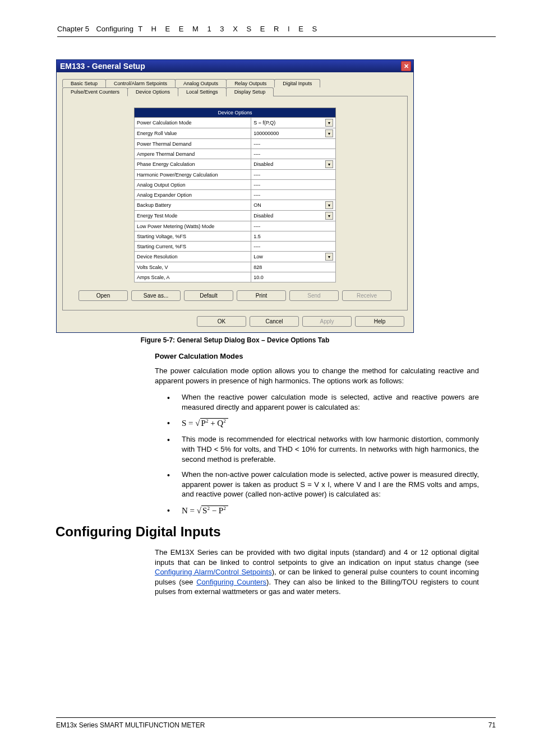 This screenshot has height=756, width=535. I want to click on option-label: Ampere Thermal Demand, so click(193, 154).